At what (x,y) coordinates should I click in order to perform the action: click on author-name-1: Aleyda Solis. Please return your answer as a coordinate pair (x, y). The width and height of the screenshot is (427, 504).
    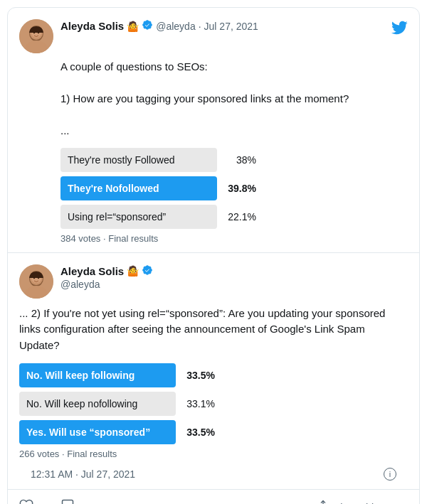
    Looking at the image, I should click on (93, 26).